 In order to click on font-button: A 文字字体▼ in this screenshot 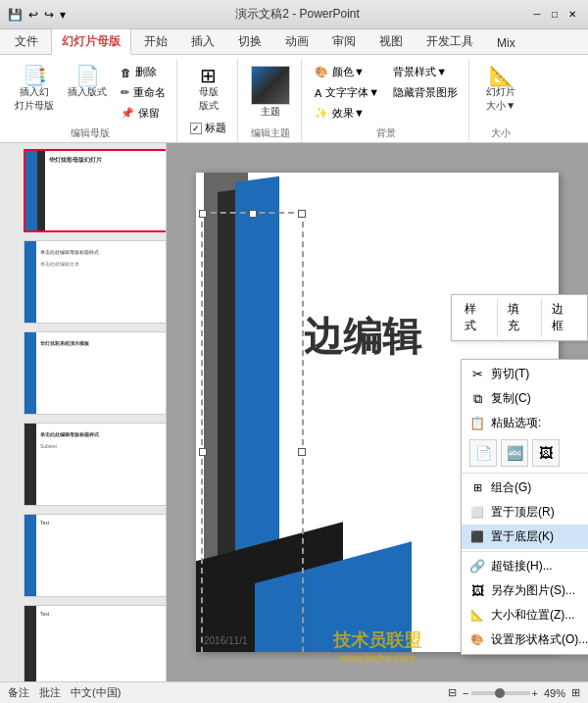, I will do `click(347, 92)`.